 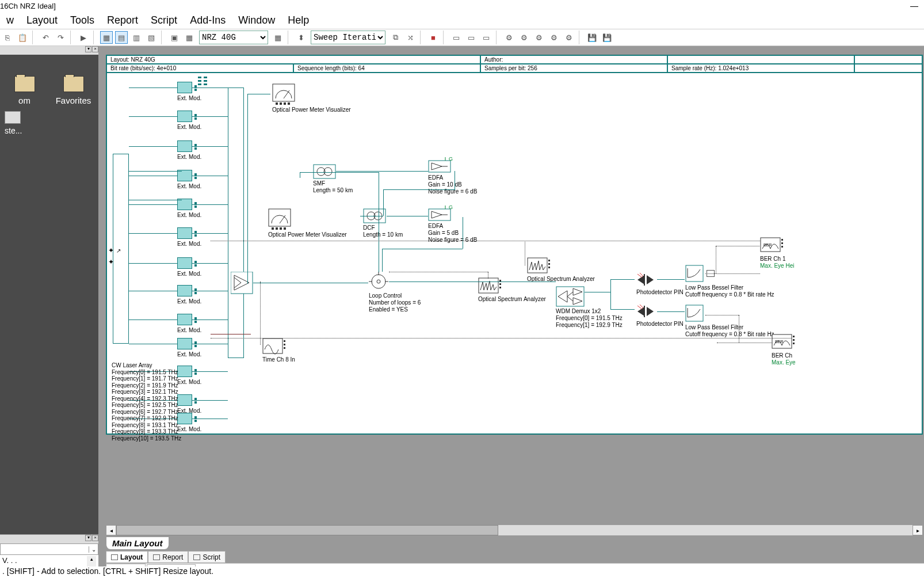 I want to click on ext-mod-7: Ext. Mod., so click(x=189, y=267).